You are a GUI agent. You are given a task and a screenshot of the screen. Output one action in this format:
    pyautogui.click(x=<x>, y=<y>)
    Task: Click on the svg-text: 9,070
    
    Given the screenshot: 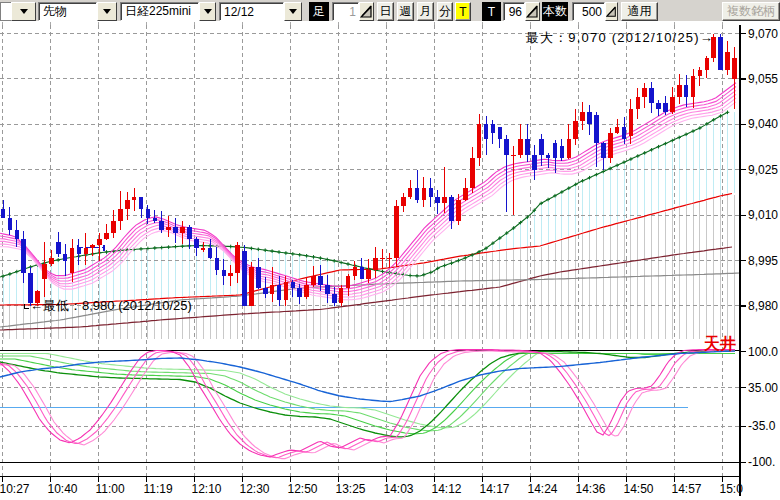 What is the action you would take?
    pyautogui.click(x=763, y=34)
    